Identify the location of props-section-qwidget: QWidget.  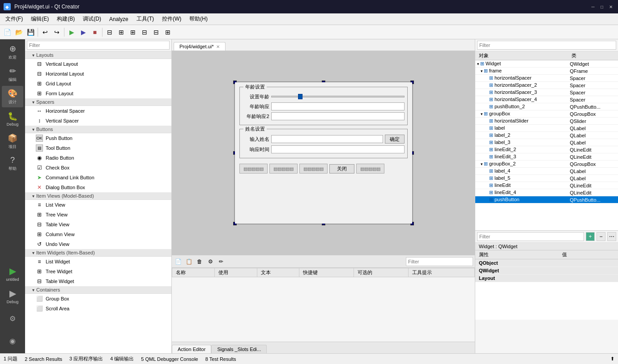
(547, 271).